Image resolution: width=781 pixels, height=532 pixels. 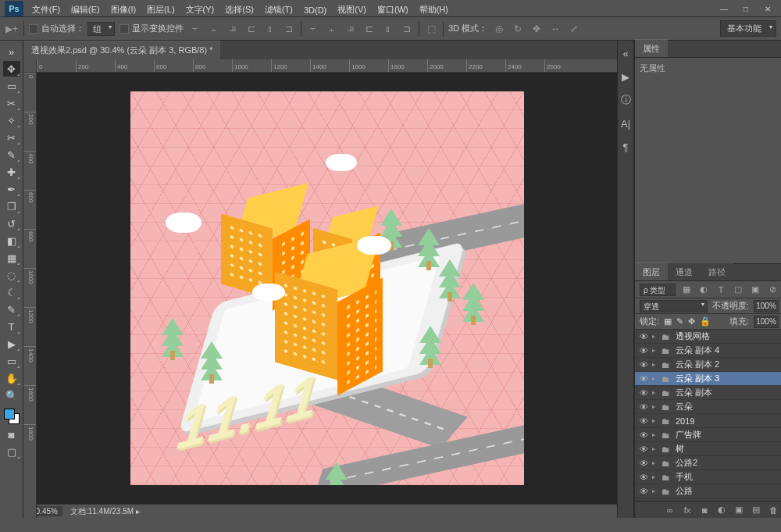 I want to click on layer-item: 👁▸🖿2019, so click(x=708, y=421).